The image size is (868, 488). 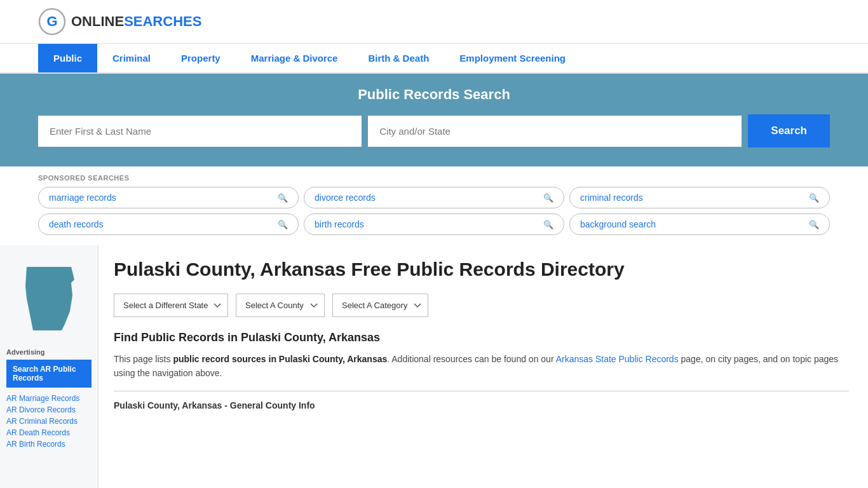 What do you see at coordinates (618, 224) in the screenshot?
I see `sponsored-background-label: background search` at bounding box center [618, 224].